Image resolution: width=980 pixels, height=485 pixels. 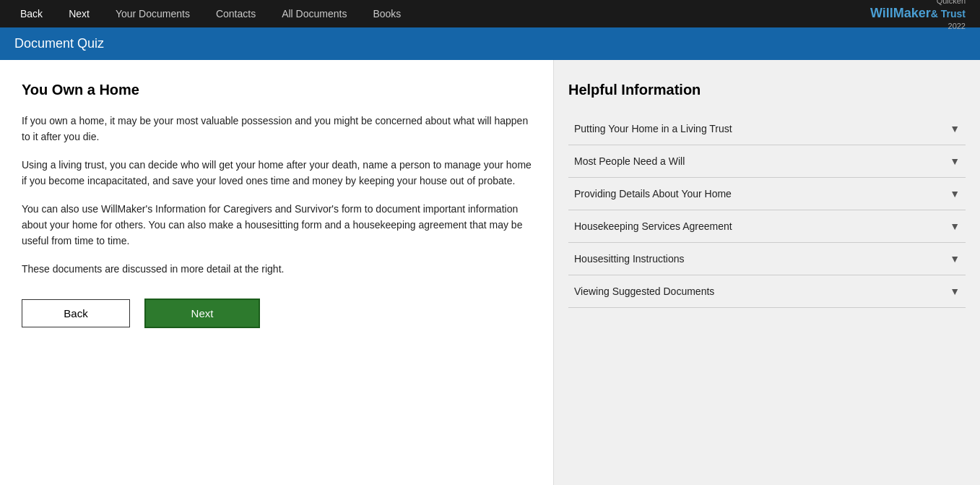 I want to click on nav-left: Back Next Your Documents Contacts All Do…, so click(x=211, y=14).